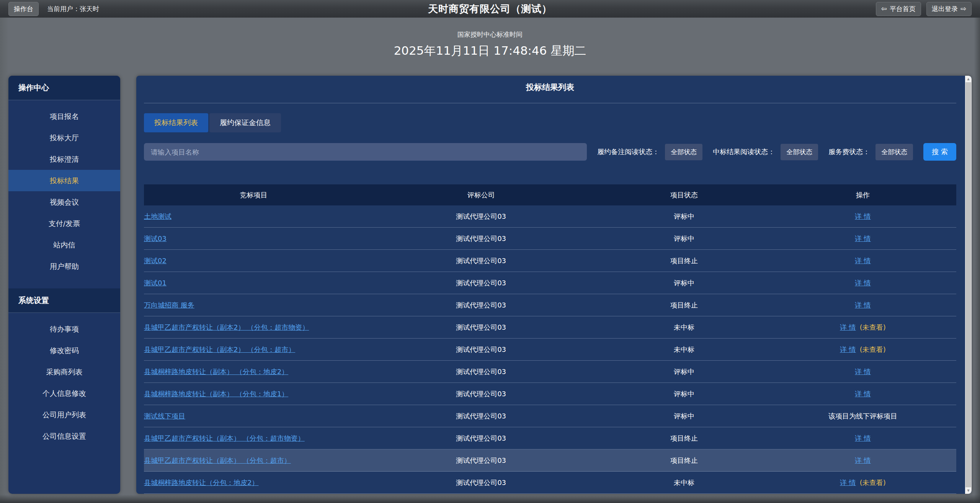 This screenshot has height=503, width=980. Describe the element at coordinates (963, 9) in the screenshot. I see `right-arrow-icon: ⇨` at that location.